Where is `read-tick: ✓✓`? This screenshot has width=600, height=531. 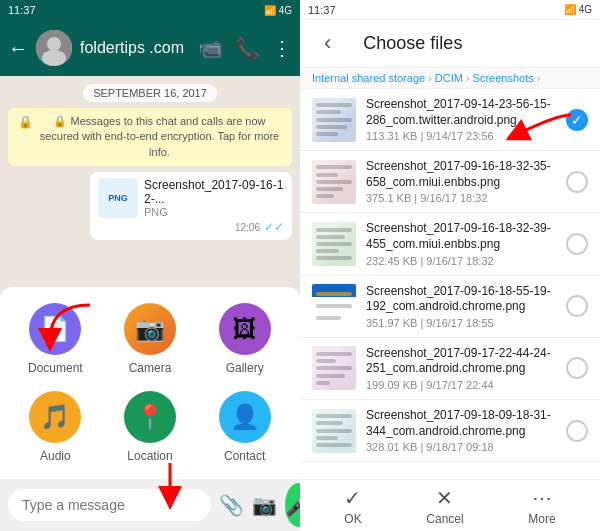
read-tick: ✓✓ is located at coordinates (274, 227).